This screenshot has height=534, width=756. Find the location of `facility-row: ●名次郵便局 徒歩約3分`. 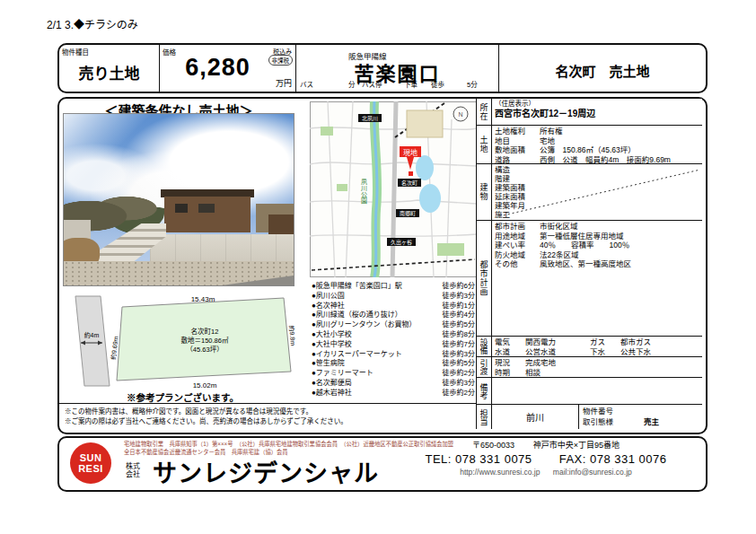

facility-row: ●名次郵便局 徒歩約3分 is located at coordinates (393, 384).